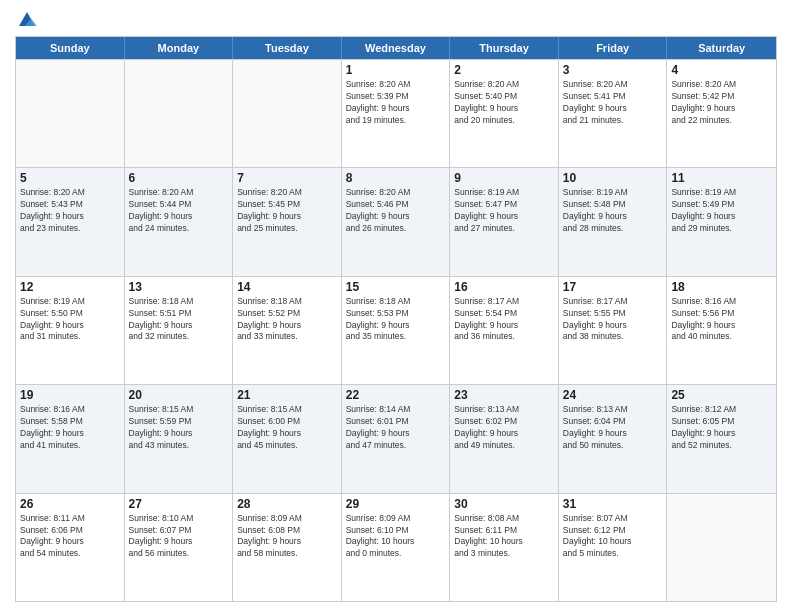 The image size is (792, 612). What do you see at coordinates (722, 287) in the screenshot?
I see `day-number: 18` at bounding box center [722, 287].